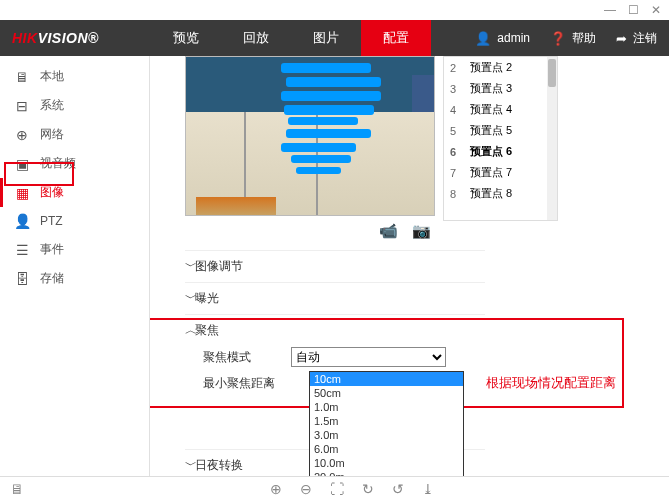 The width and height of the screenshot is (669, 500). I want to click on preview-toolbar: 📹 📷, so click(310, 233).